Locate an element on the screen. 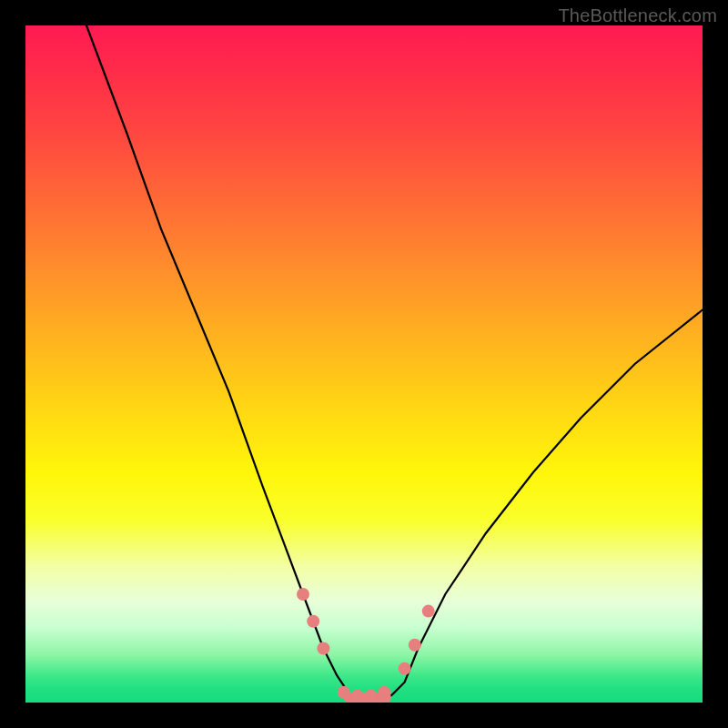 The height and width of the screenshot is (728, 728). watermark-text: TheBottleneck.com is located at coordinates (637, 16).